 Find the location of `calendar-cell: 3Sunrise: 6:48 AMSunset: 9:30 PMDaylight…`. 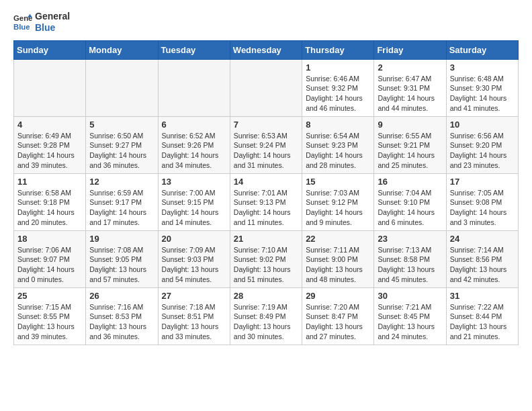

calendar-cell: 3Sunrise: 6:48 AMSunset: 9:30 PMDaylight… is located at coordinates (482, 87).